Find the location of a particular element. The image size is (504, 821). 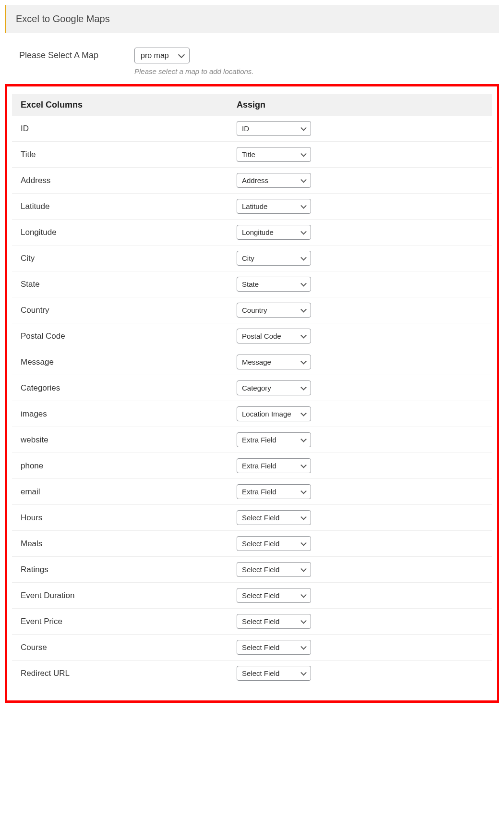

assign-select: State is located at coordinates (274, 284).